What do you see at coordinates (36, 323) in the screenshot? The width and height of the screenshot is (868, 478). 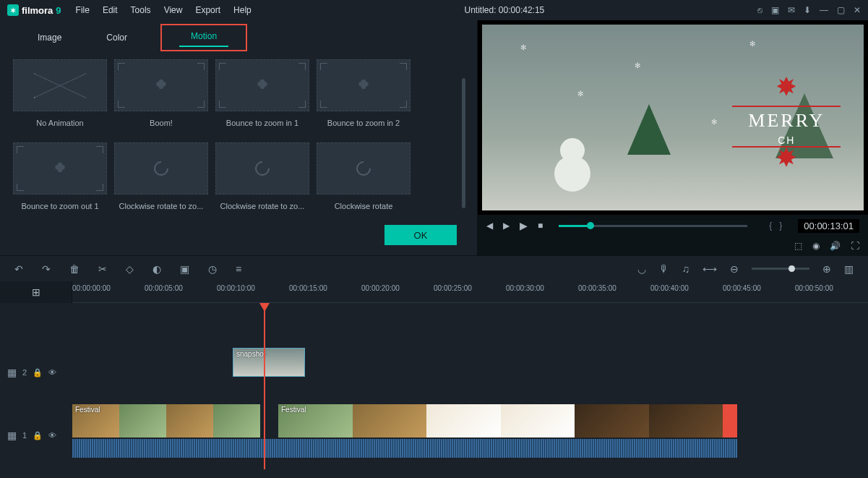 I see `track-spacer-head` at bounding box center [36, 323].